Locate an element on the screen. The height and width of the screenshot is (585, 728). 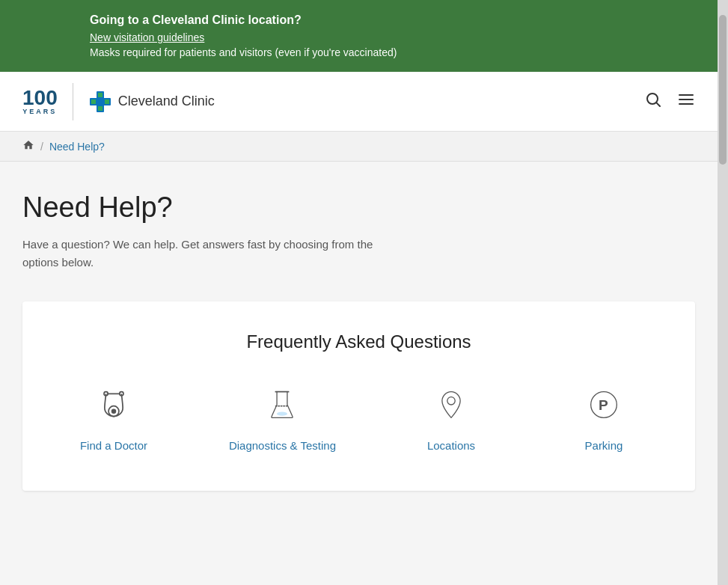
logo-100-text: 100 is located at coordinates (40, 98).